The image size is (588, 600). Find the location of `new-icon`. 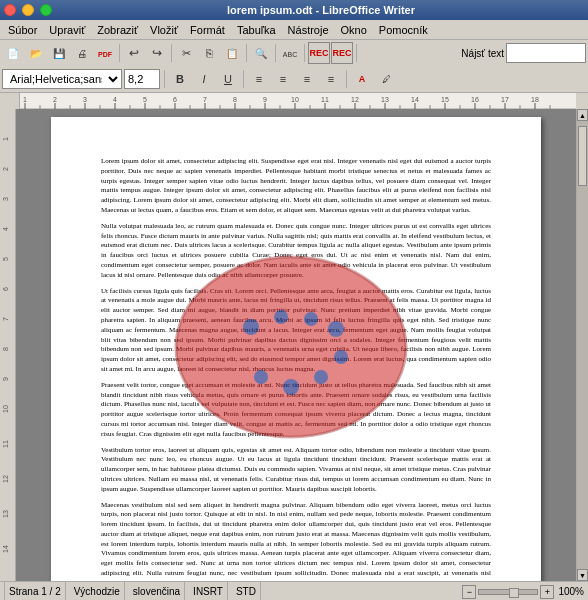

new-icon is located at coordinates (13, 54).